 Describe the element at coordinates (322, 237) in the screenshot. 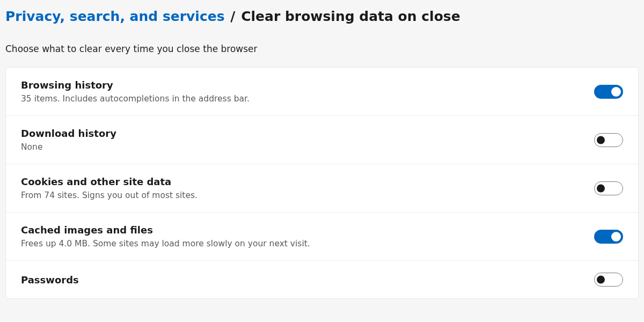

I see `setting-row-cached-images: Cached images and files Frees up 4.0 MB.…` at that location.